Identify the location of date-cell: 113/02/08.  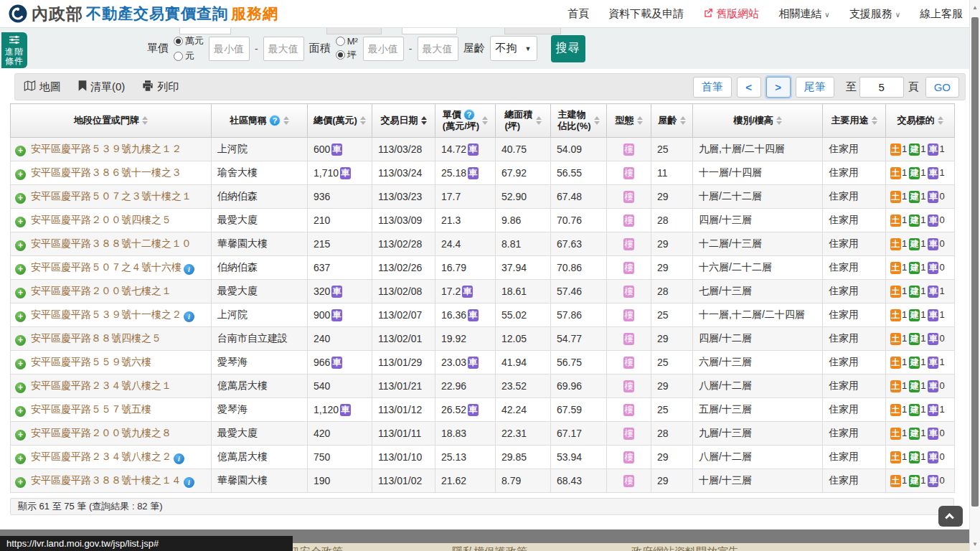
(404, 291).